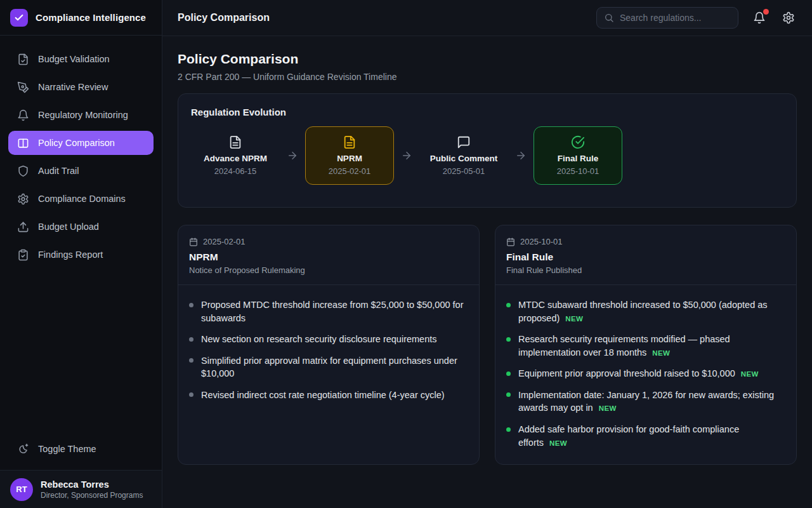  Describe the element at coordinates (464, 159) in the screenshot. I see `stage-label: Public Comment` at that location.